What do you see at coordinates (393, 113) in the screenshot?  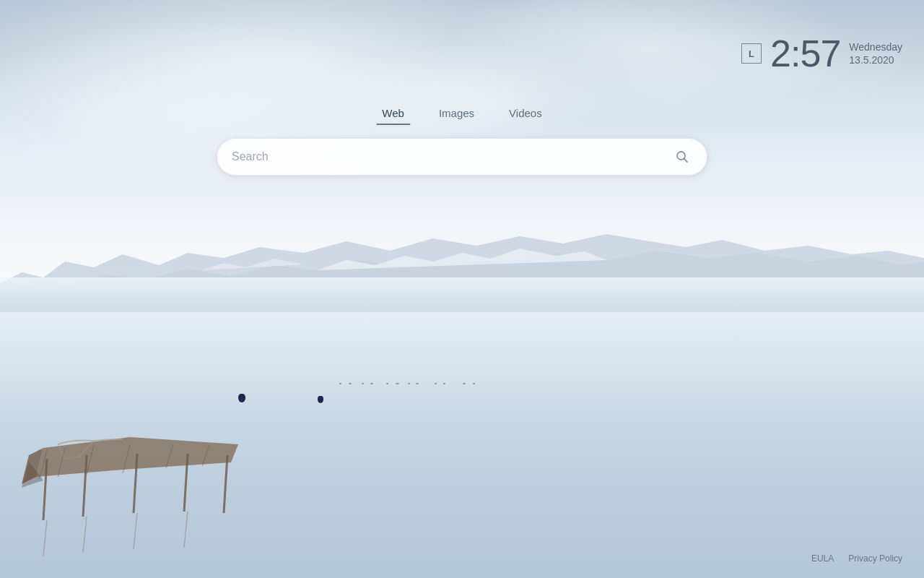 I see `tab-web: Web` at bounding box center [393, 113].